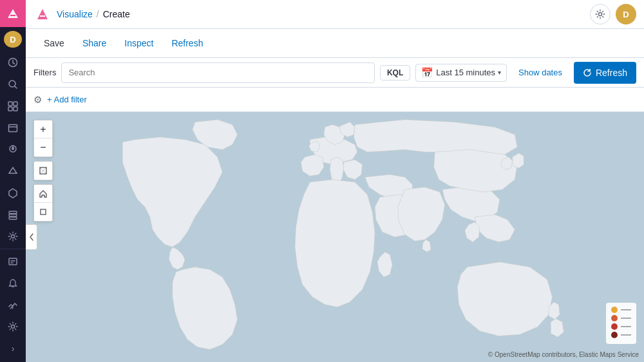  What do you see at coordinates (32, 237) in the screenshot?
I see `map-toggle-button` at bounding box center [32, 237].